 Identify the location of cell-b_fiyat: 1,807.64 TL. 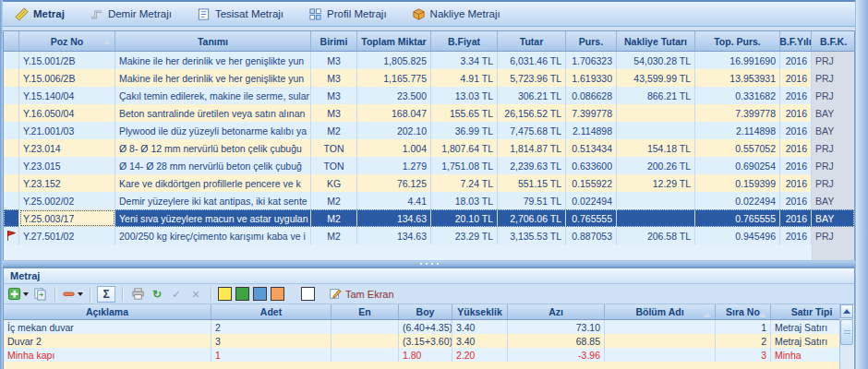
(464, 148).